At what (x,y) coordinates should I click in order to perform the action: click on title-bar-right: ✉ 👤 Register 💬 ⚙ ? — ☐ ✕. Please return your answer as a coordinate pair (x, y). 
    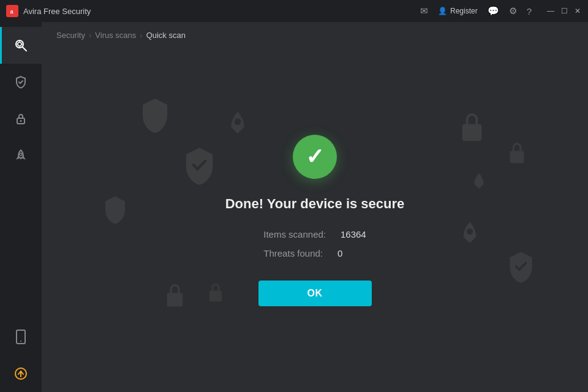
    Looking at the image, I should click on (501, 11).